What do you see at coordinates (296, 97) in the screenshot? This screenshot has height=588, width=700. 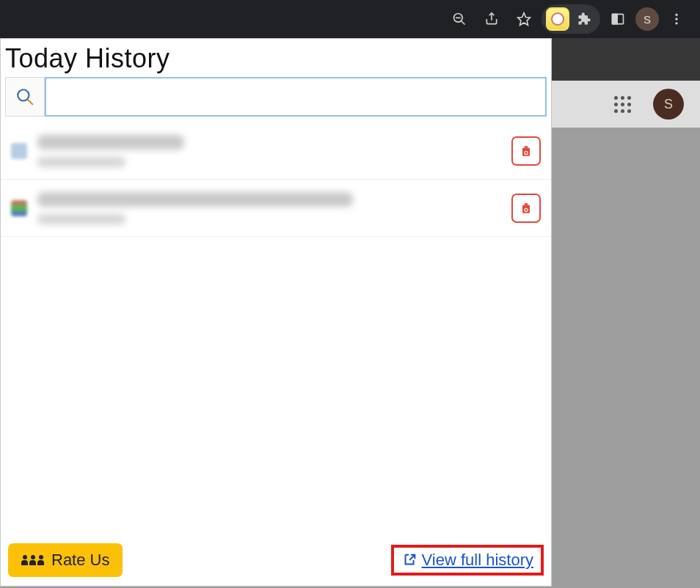 I see `search-input` at bounding box center [296, 97].